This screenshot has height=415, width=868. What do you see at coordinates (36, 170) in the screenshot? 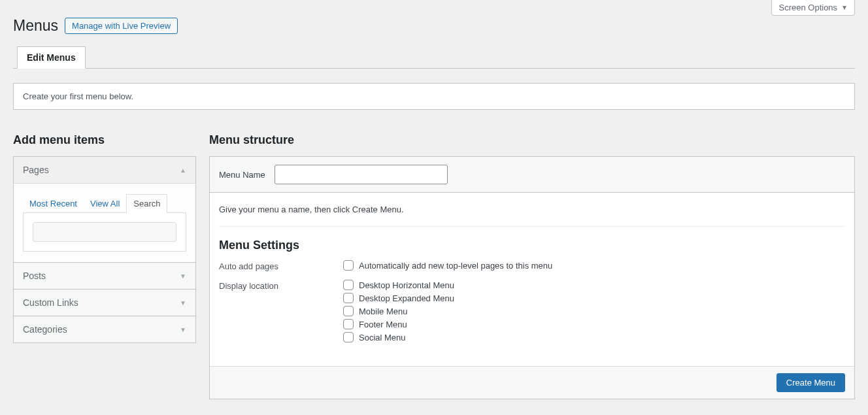
I see `accordion-pages-label: Pages` at bounding box center [36, 170].